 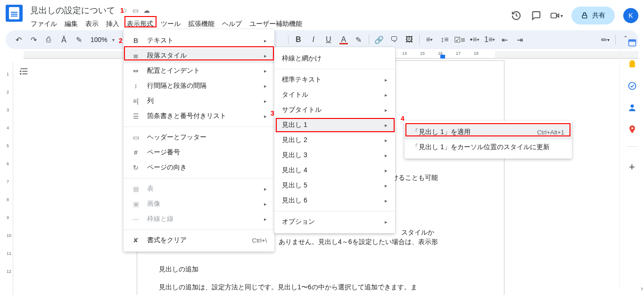 What do you see at coordinates (520, 40) in the screenshot?
I see `indent-increase-button: ⇥` at bounding box center [520, 40].